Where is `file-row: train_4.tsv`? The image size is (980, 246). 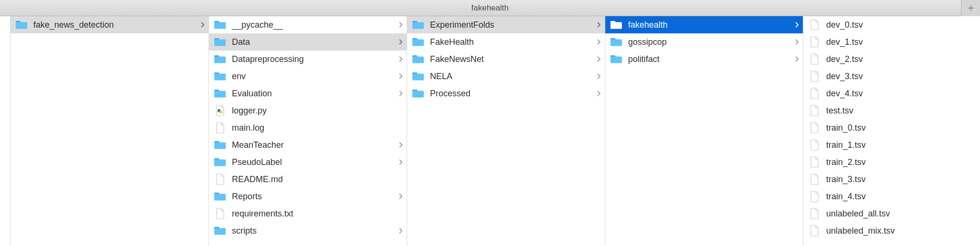 file-row: train_4.tsv is located at coordinates (891, 196).